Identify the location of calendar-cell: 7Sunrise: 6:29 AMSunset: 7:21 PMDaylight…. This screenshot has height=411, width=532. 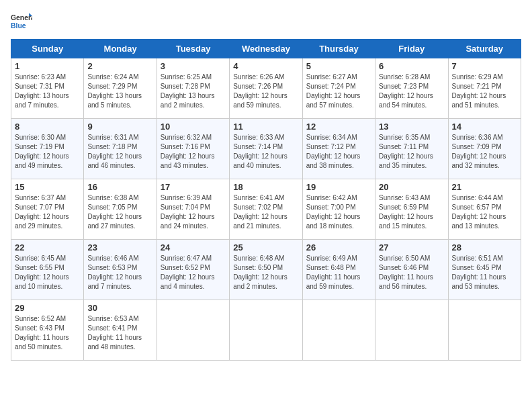
(484, 89).